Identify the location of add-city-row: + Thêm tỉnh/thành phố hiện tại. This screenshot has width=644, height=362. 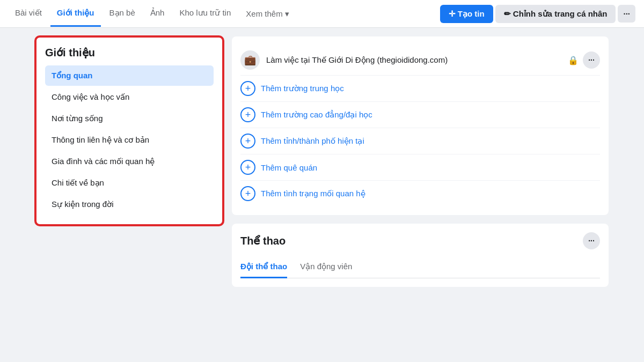
(420, 142).